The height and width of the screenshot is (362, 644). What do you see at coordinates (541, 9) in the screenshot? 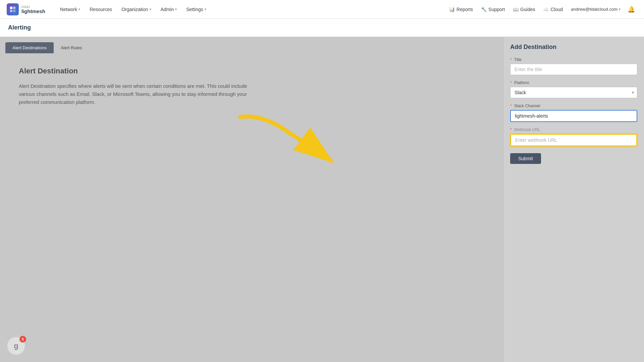
I see `nav-right: 📊 Reports 🔧 Support 📖 Guides ☁️ Cloud an…` at bounding box center [541, 9].